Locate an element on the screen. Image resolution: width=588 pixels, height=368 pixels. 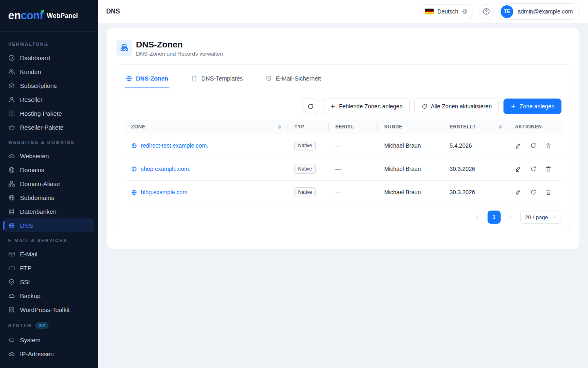
pagination: 1 20 / page is located at coordinates (343, 217).